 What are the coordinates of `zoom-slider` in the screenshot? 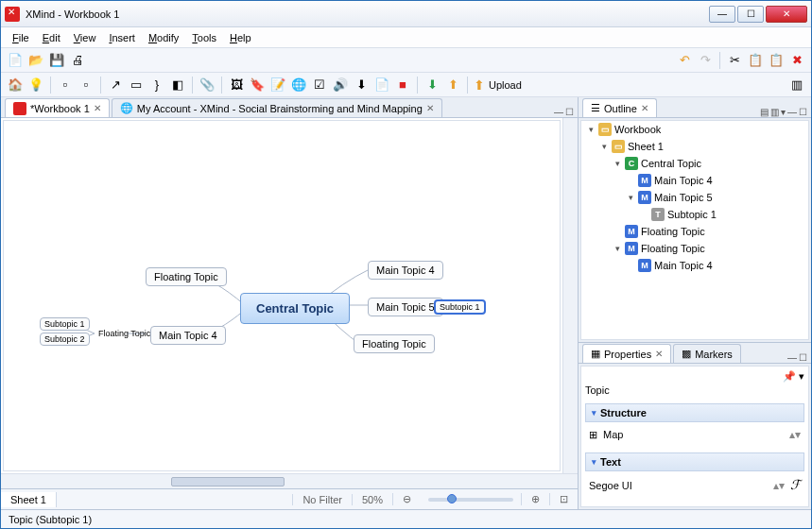 It's located at (471, 500).